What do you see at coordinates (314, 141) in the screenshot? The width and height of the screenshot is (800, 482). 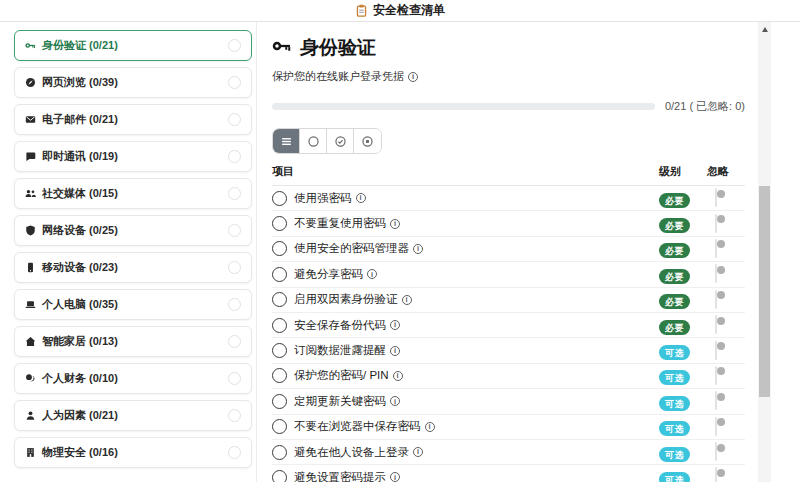 I see `filter-todo-button` at bounding box center [314, 141].